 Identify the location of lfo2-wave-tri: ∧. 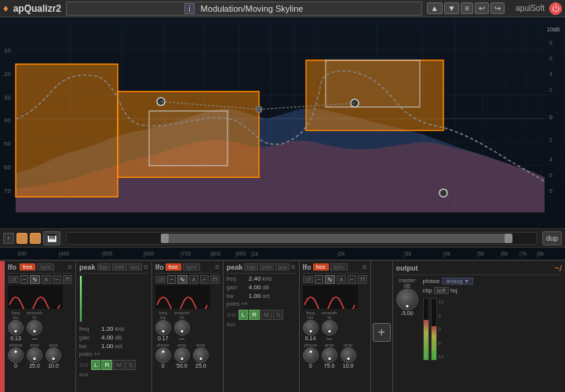
(194, 279).